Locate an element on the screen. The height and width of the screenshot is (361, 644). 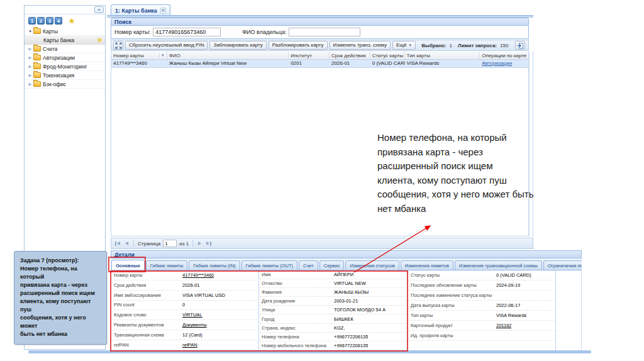
sidebar-item-frod-monitoring: ▶ Фрод-Мониторинг is located at coordinates (65, 67).